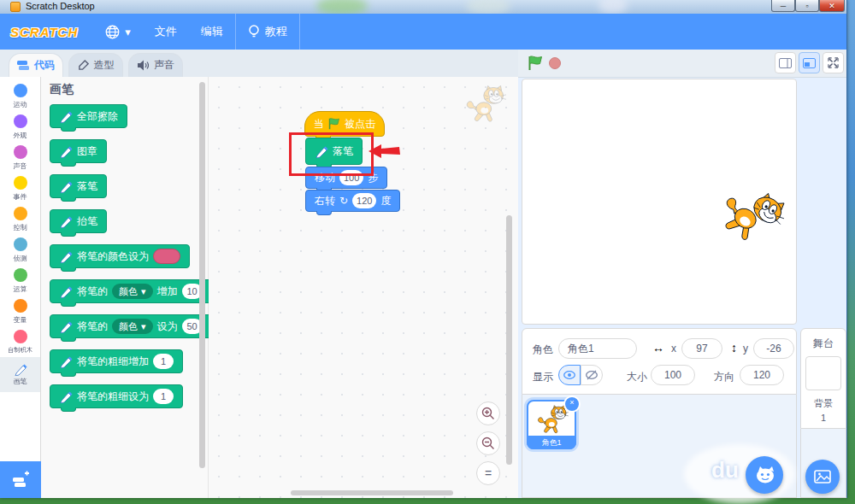 This screenshot has width=855, height=504. What do you see at coordinates (702, 349) in the screenshot?
I see `x-position-input: 97` at bounding box center [702, 349].